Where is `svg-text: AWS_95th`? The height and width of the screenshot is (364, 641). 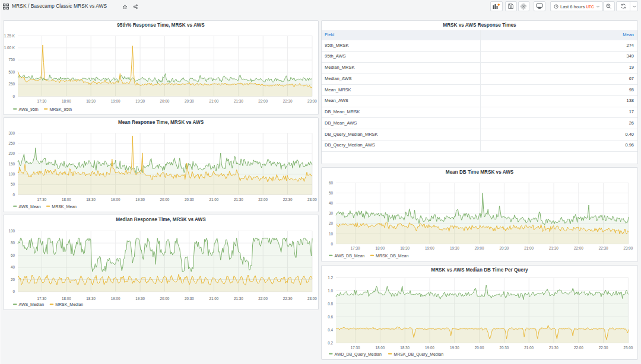 svg-text: AWS_95th is located at coordinates (28, 110).